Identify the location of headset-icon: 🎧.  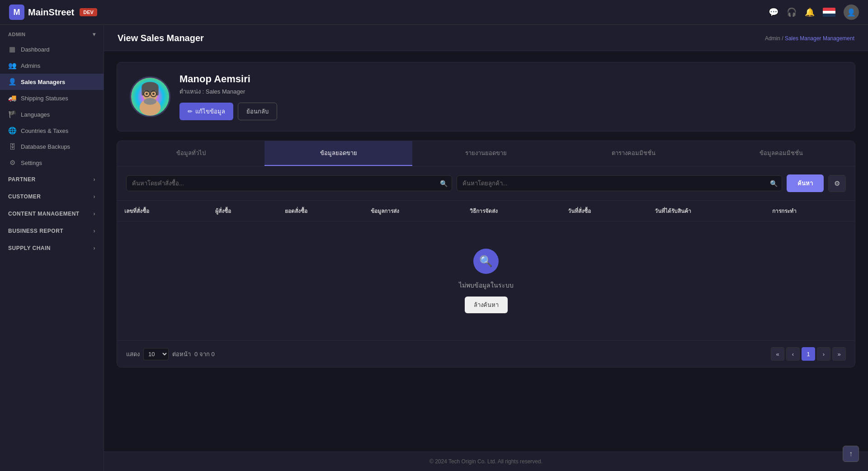
(792, 12).